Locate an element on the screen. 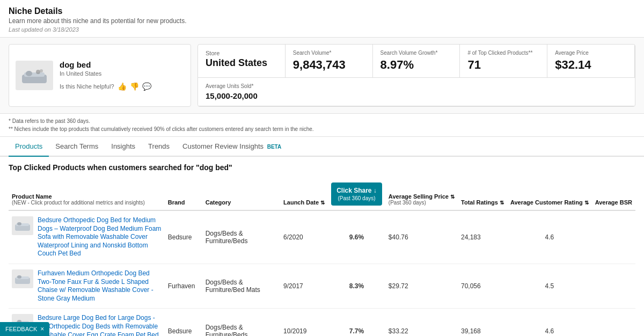 The height and width of the screenshot is (336, 644). stat-avg-units: Average Units Sold* 15,000-20,000 is located at coordinates (416, 92).